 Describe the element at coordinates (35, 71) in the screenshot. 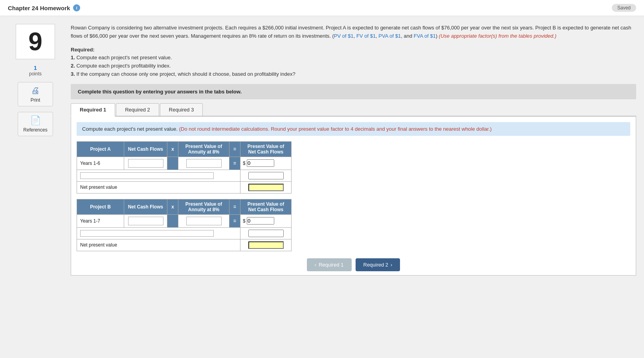

I see `points-area: 1 points` at that location.